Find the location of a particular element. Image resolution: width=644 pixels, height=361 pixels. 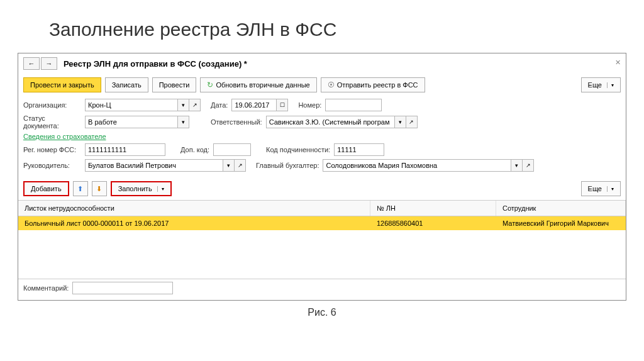

send-icon: ⦿ is located at coordinates (331, 85).